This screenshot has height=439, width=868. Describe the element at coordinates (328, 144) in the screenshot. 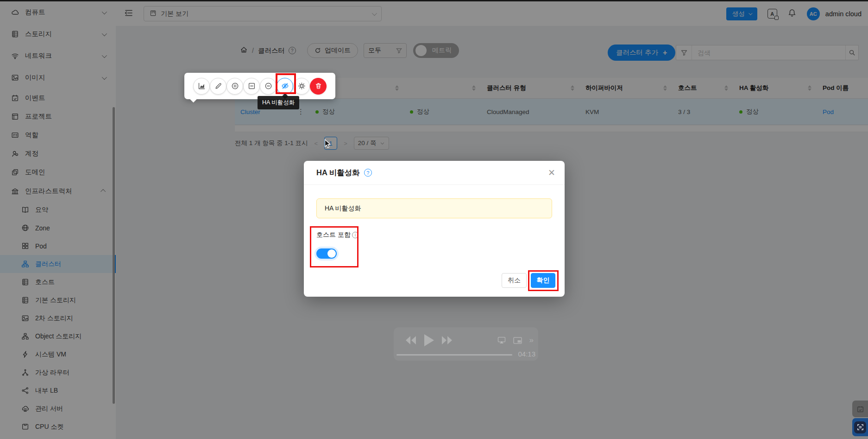

I see `mouse-cursor` at that location.